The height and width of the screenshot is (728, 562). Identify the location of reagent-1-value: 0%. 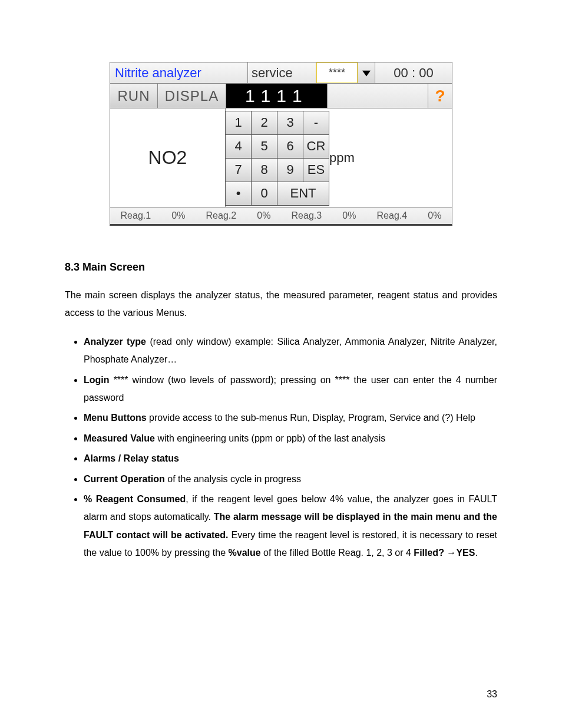
(178, 216).